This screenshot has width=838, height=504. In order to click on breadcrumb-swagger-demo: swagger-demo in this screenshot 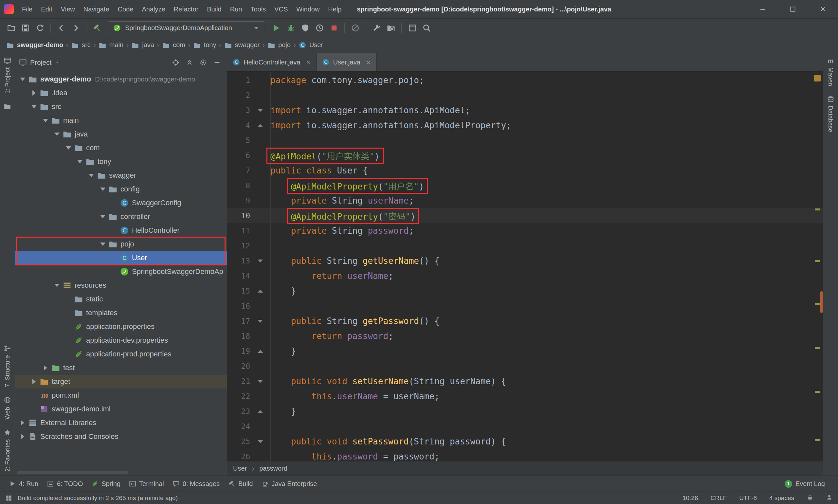, I will do `click(35, 45)`.